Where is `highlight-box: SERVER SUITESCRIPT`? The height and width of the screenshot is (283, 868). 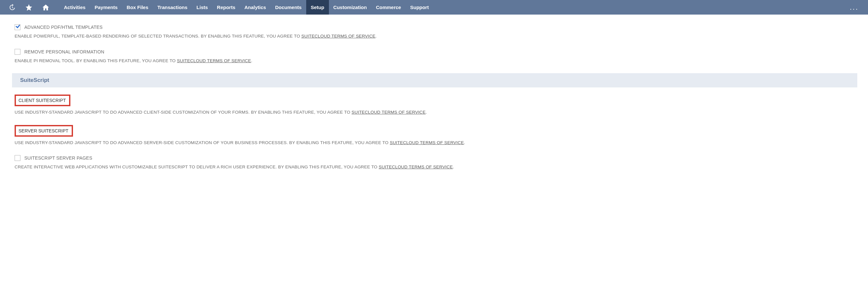 highlight-box: SERVER SUITESCRIPT is located at coordinates (44, 131).